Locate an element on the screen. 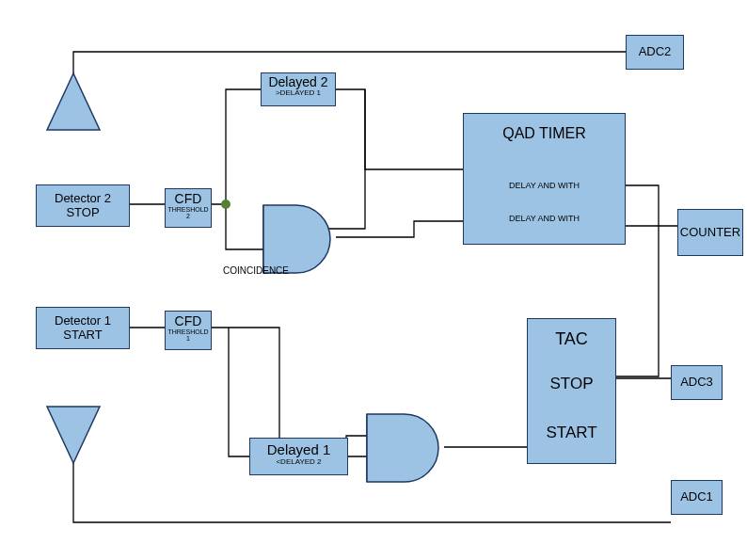 This screenshot has width=747, height=560. qad-title: QAD TIMER is located at coordinates (544, 134).